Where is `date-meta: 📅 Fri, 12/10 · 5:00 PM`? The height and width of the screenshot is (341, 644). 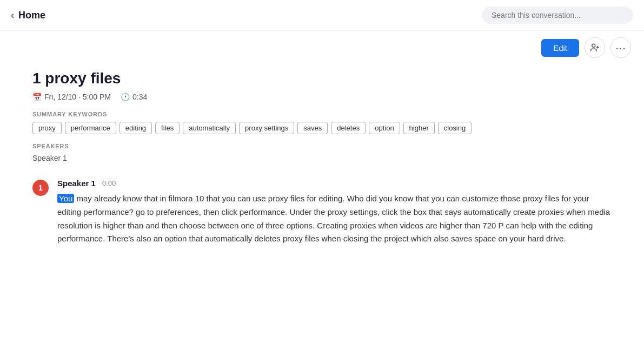
date-meta: 📅 Fri, 12/10 · 5:00 PM is located at coordinates (71, 97).